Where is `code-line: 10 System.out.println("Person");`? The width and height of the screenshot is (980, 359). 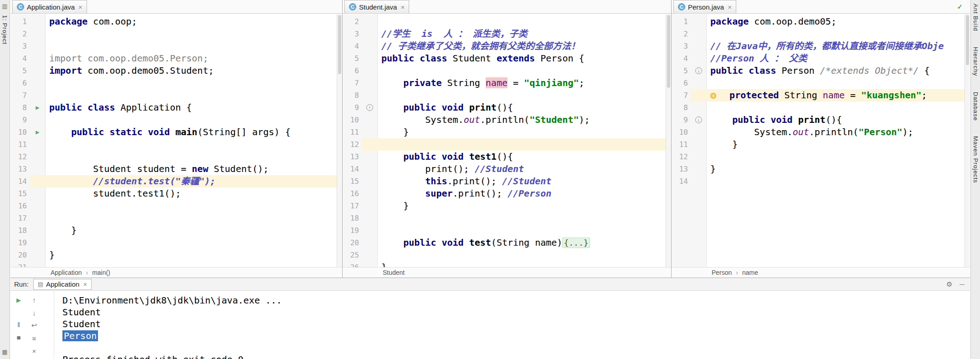 code-line: 10 System.out.println("Person"); is located at coordinates (821, 132).